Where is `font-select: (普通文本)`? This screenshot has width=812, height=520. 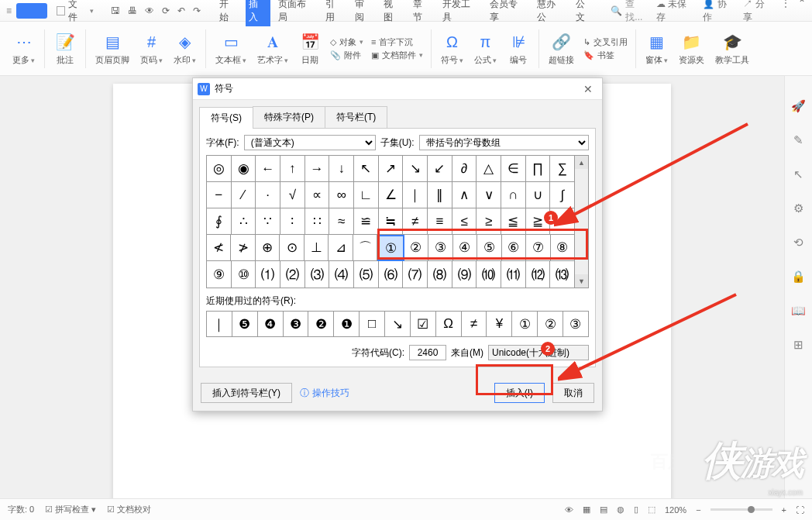 font-select: (普通文本) is located at coordinates (310, 143).